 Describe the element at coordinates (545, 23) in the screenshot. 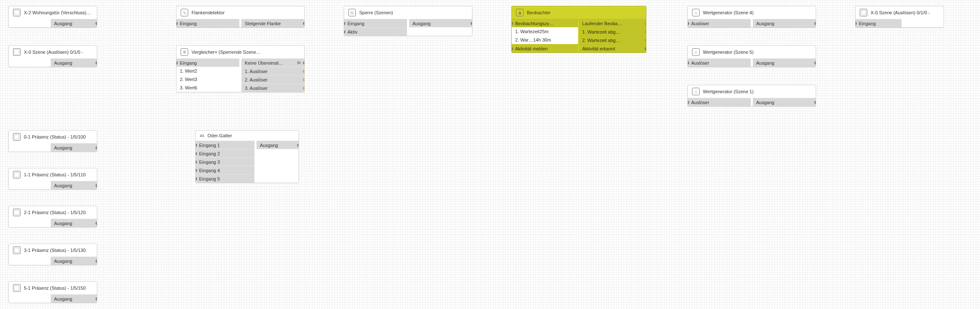

I see `port-Beobachtungszyklus: Beobachtungszy…` at that location.